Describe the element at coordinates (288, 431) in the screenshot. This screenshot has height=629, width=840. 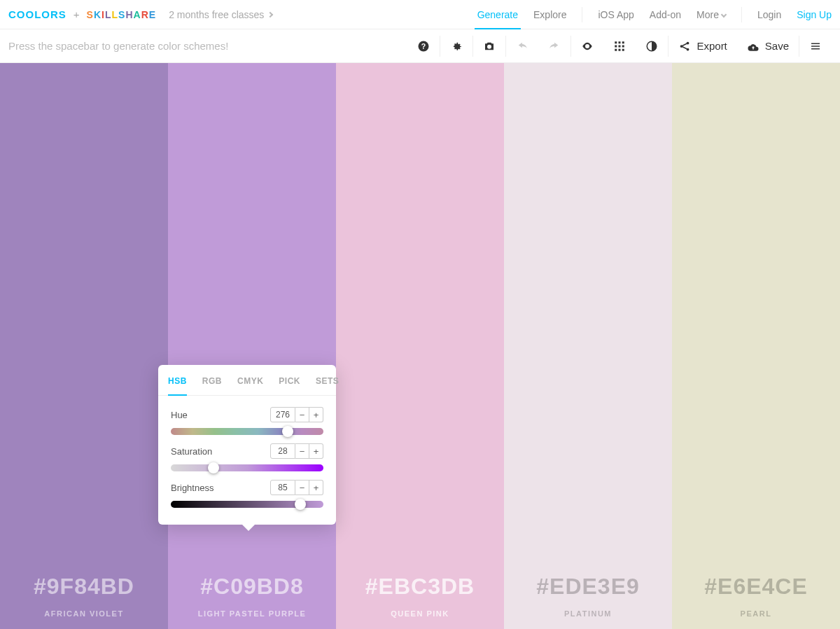
I see `hue-thumb` at that location.